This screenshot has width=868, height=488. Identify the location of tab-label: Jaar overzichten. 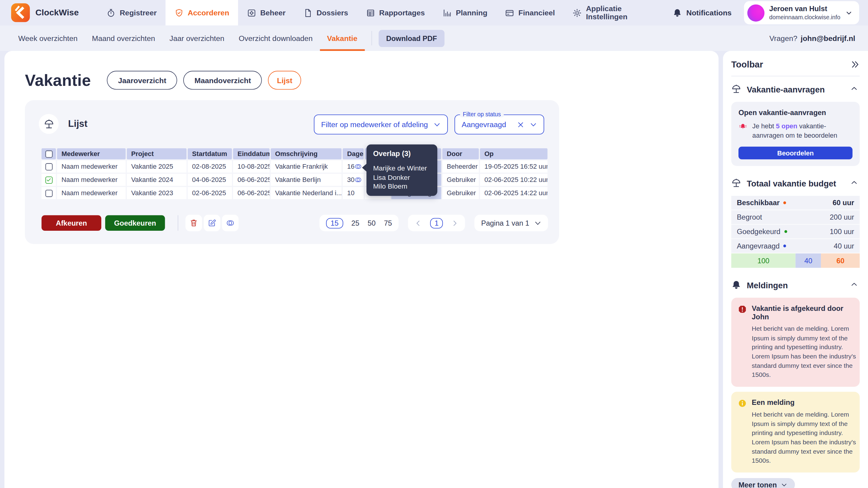
(197, 38).